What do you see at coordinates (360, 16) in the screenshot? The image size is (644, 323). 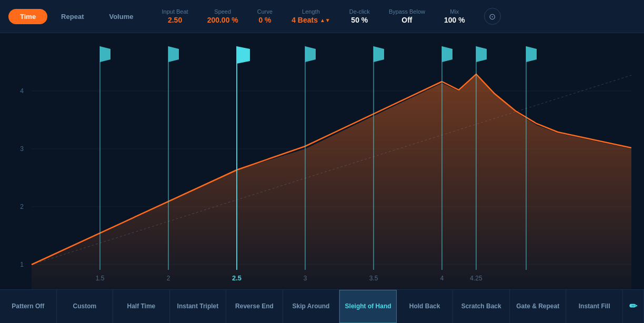 I see `param-declick: De-click 50 %` at bounding box center [360, 16].